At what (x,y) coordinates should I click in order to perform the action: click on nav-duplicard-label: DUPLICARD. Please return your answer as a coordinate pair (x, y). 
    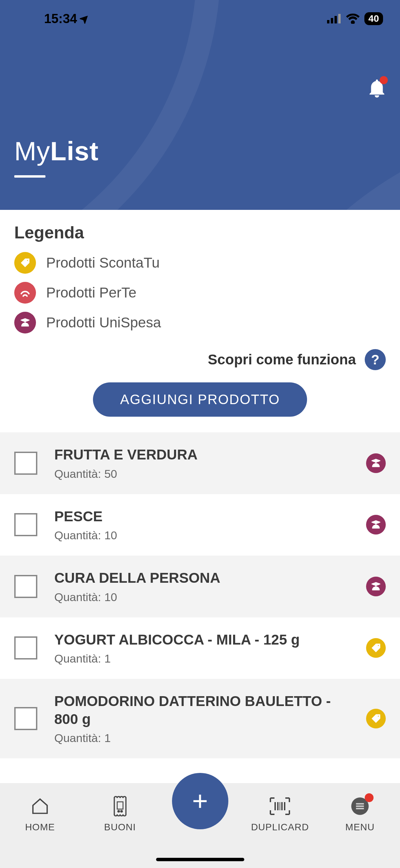
    Looking at the image, I should click on (280, 827).